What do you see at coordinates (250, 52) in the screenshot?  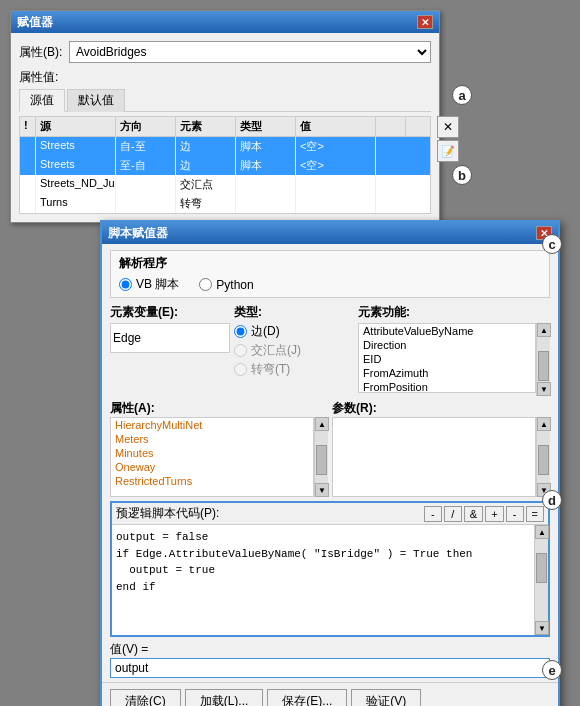 I see `property-select: AvoidBridges` at bounding box center [250, 52].